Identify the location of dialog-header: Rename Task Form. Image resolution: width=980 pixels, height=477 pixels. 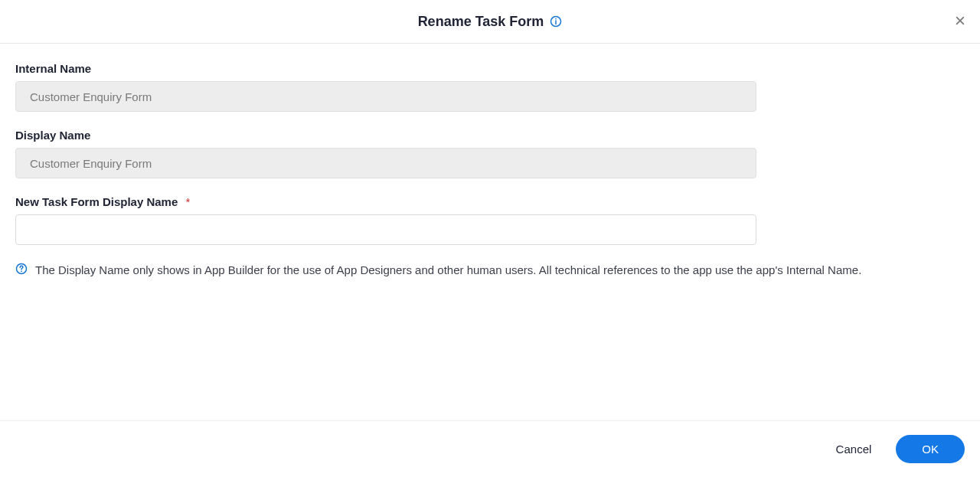
(490, 21).